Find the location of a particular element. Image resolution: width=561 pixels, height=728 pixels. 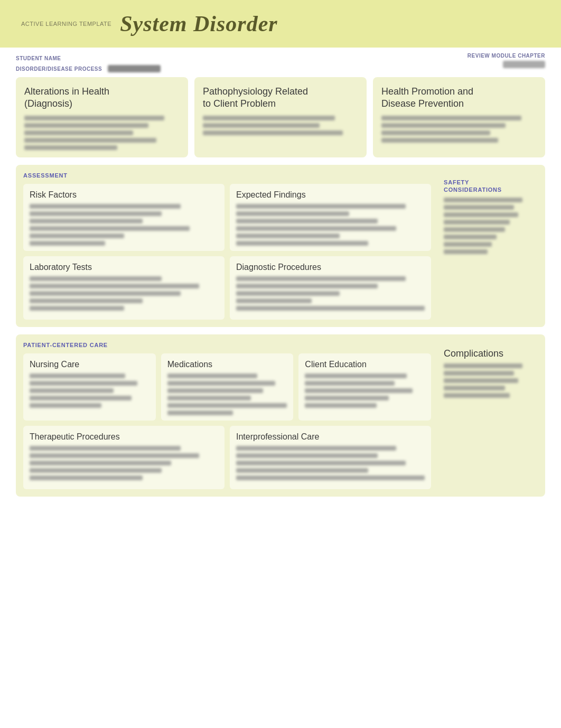

expected-findings-card: Expected Findings is located at coordinates (331, 218).